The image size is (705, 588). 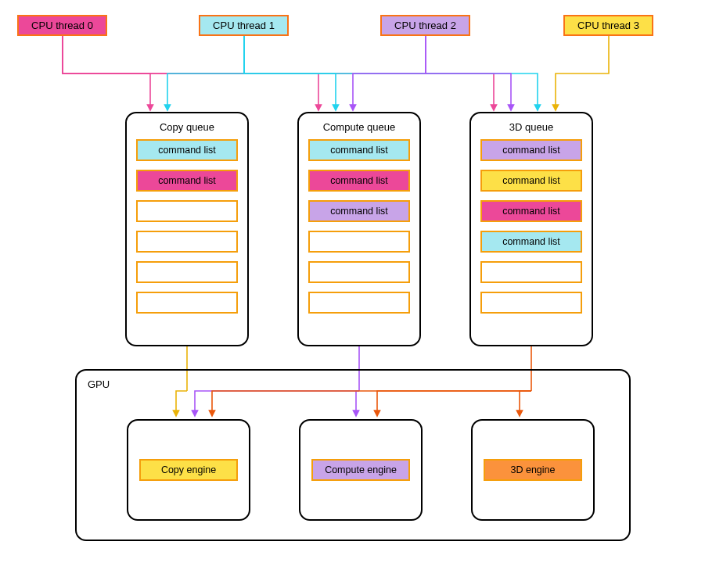 What do you see at coordinates (63, 25) in the screenshot?
I see `cpu-thread-0: CPU thread 0` at bounding box center [63, 25].